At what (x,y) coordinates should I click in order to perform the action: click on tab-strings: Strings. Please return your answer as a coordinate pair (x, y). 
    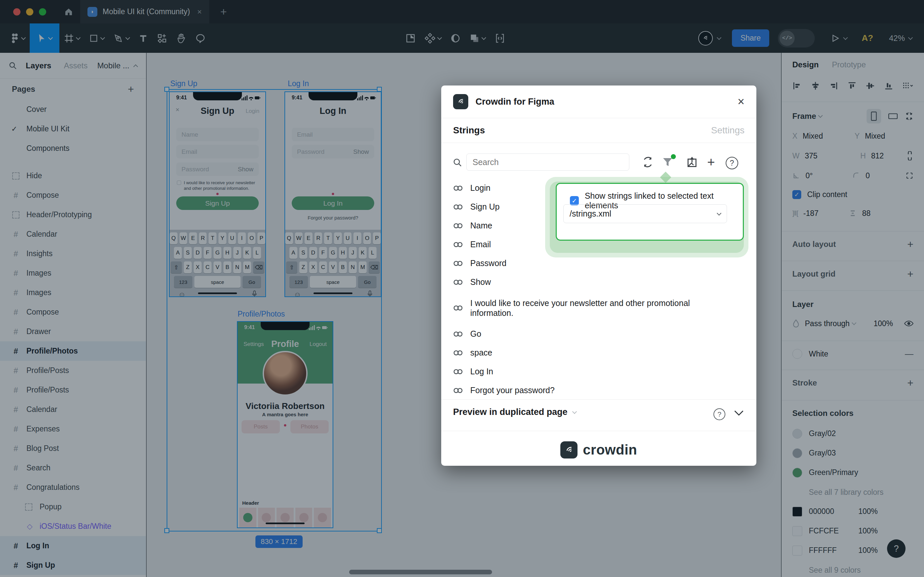
    Looking at the image, I should click on (469, 131).